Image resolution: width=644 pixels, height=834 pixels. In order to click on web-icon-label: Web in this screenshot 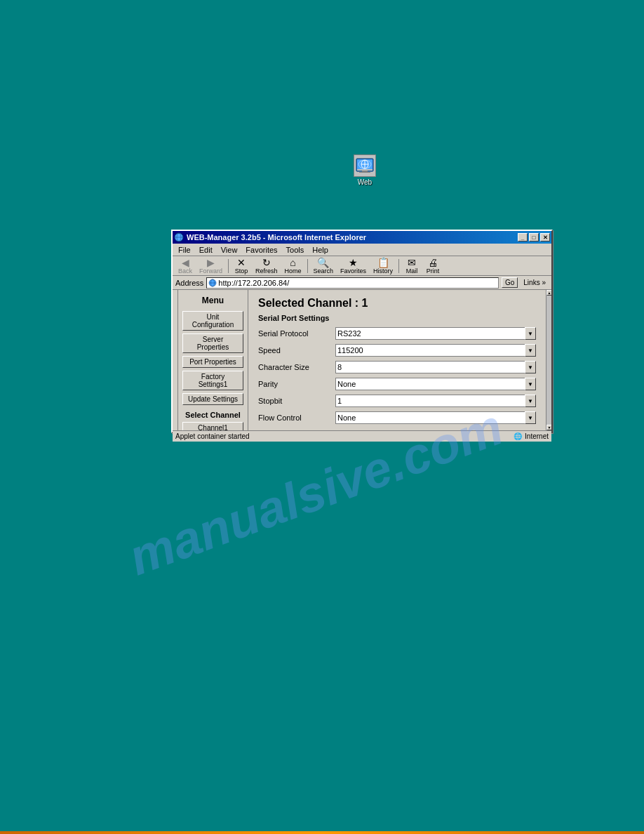, I will do `click(365, 183)`.